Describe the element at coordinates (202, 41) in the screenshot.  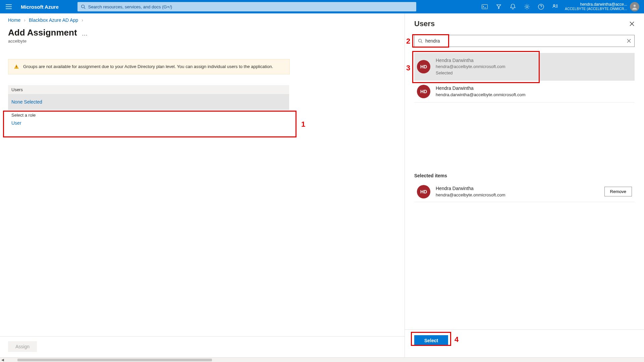
I see `page-subtitle: accelbyte` at that location.